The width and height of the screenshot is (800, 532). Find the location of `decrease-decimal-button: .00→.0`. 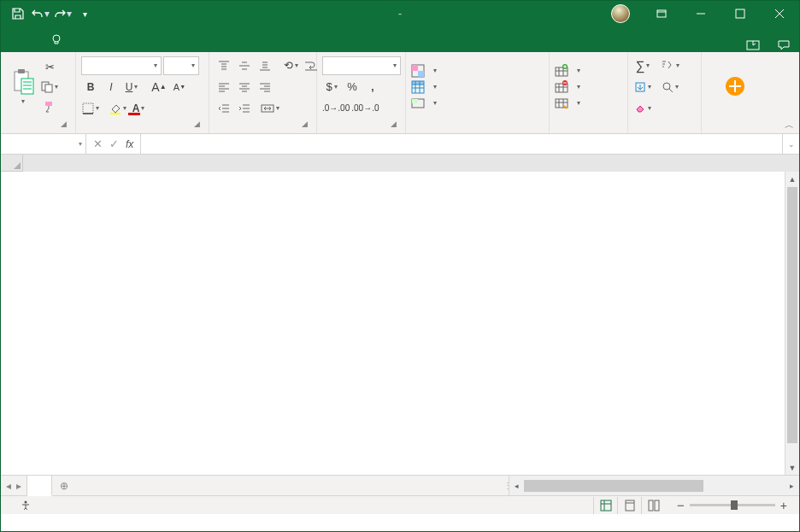

decrease-decimal-button: .00→.0 is located at coordinates (365, 108).